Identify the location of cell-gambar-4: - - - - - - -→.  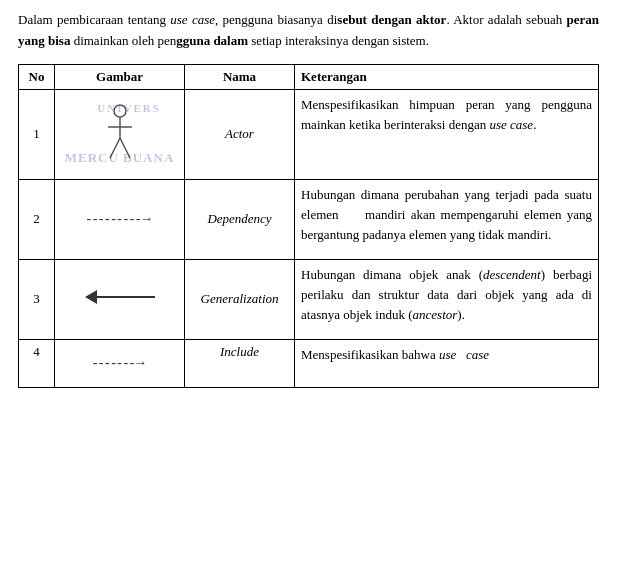
(120, 363).